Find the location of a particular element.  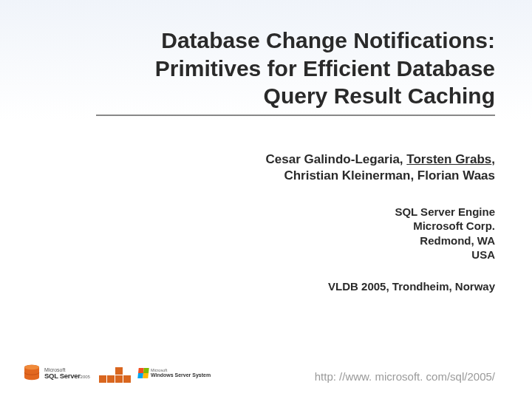

authors-line-2: Christian Kleinerman, Florian Waas is located at coordinates (296, 176).